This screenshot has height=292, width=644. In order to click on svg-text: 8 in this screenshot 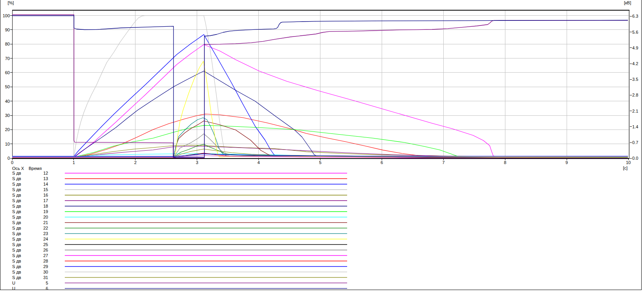, I will do `click(505, 162)`.